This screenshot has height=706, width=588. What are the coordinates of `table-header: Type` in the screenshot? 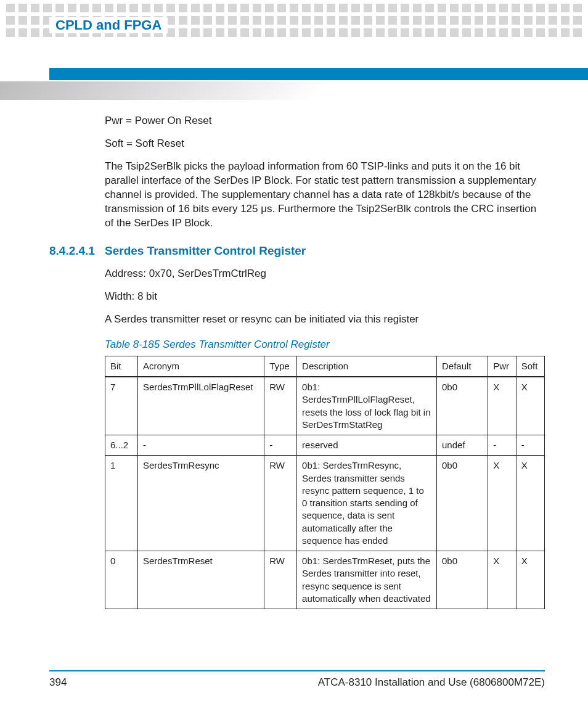 It's located at (281, 366).